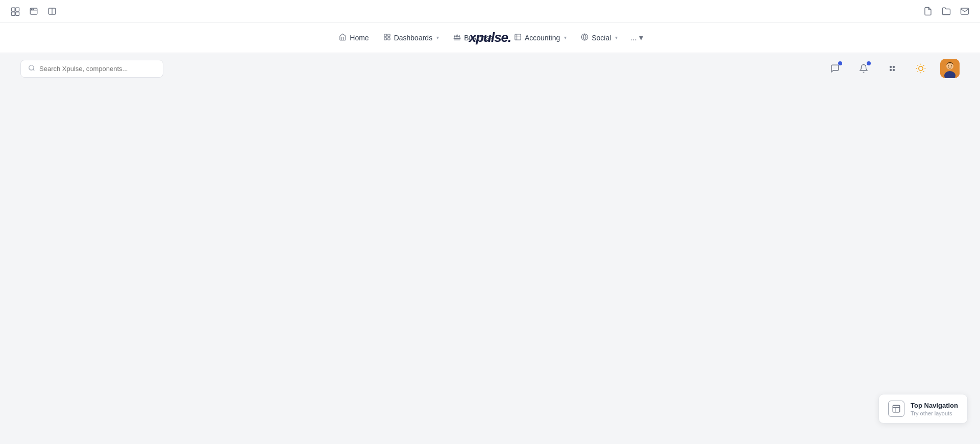 This screenshot has height=444, width=980. I want to click on dashboard-icon, so click(387, 38).